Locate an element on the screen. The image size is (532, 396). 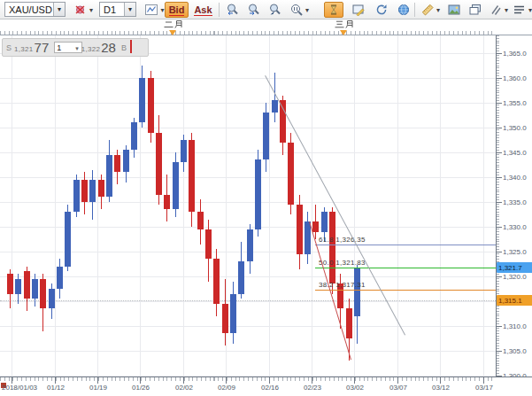
alert-button: ▾ is located at coordinates (83, 10).